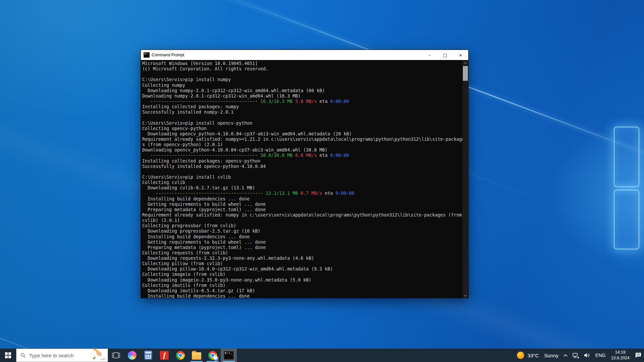 The height and width of the screenshot is (362, 644). What do you see at coordinates (302, 139) in the screenshot?
I see `terminal-line: Requirement already satisfied: numpy>=1.…` at bounding box center [302, 139].